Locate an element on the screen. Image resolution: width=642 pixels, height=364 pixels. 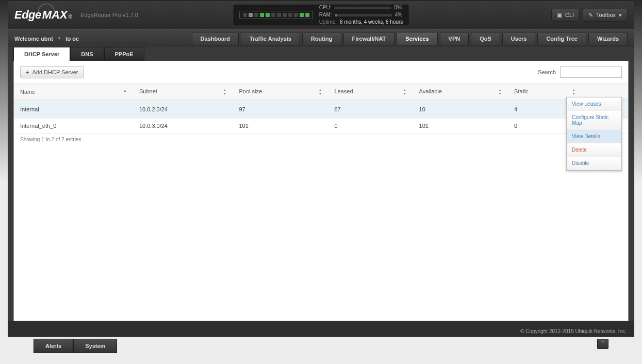
menu-view-details: View Details is located at coordinates (594, 137).